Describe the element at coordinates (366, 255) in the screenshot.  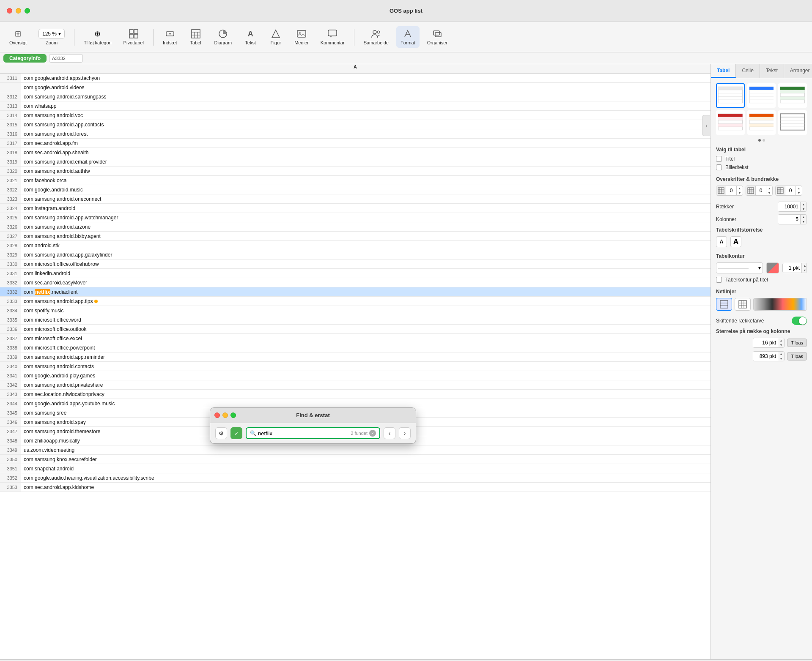
I see `row-cell: com.samsung.android.app.galaxyfinder` at that location.